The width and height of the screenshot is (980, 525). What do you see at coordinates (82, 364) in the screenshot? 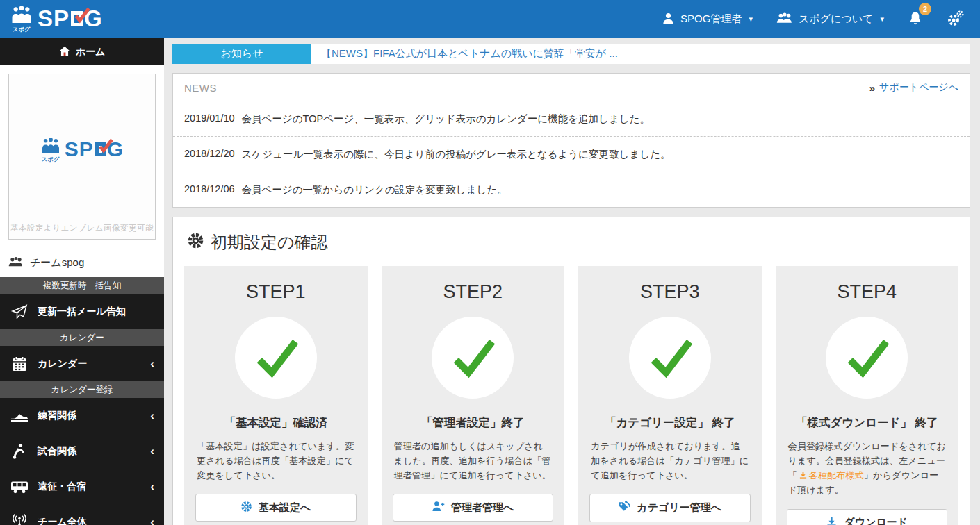
I see `sidebar-item-calendar: カレンダー ‹` at bounding box center [82, 364].